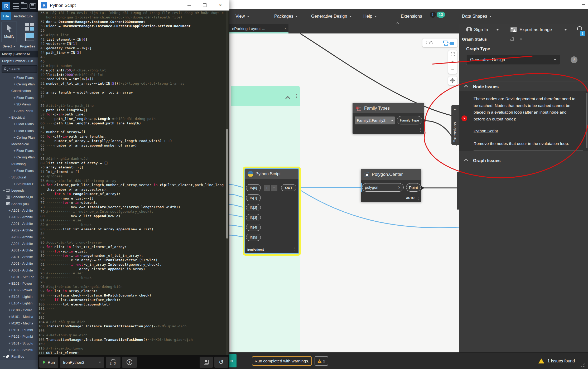 This screenshot has width=588, height=369. What do you see at coordinates (221, 362) in the screenshot?
I see `revert-button: ↺` at bounding box center [221, 362].